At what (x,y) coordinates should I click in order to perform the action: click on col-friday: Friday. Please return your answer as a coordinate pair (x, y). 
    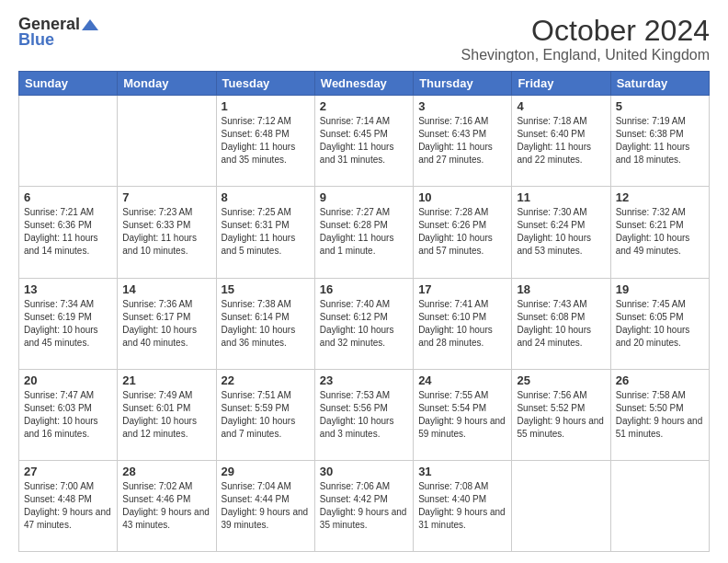
    Looking at the image, I should click on (561, 84).